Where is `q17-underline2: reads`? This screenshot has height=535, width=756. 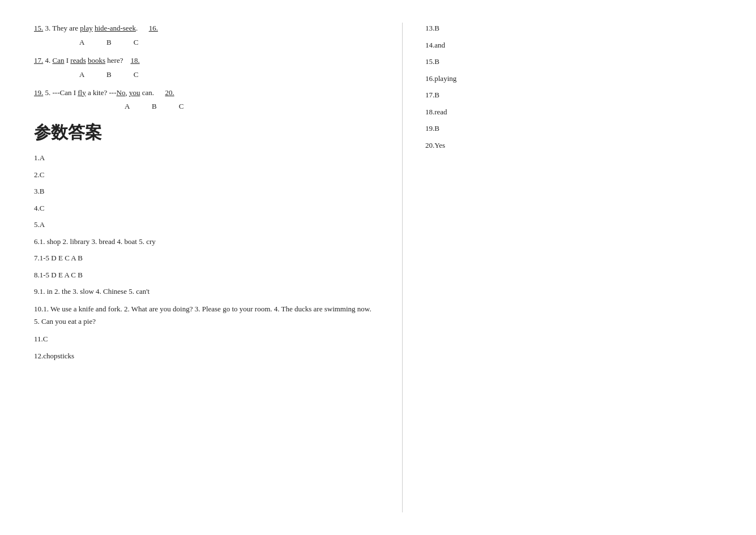
q17-underline2: reads is located at coordinates (78, 60).